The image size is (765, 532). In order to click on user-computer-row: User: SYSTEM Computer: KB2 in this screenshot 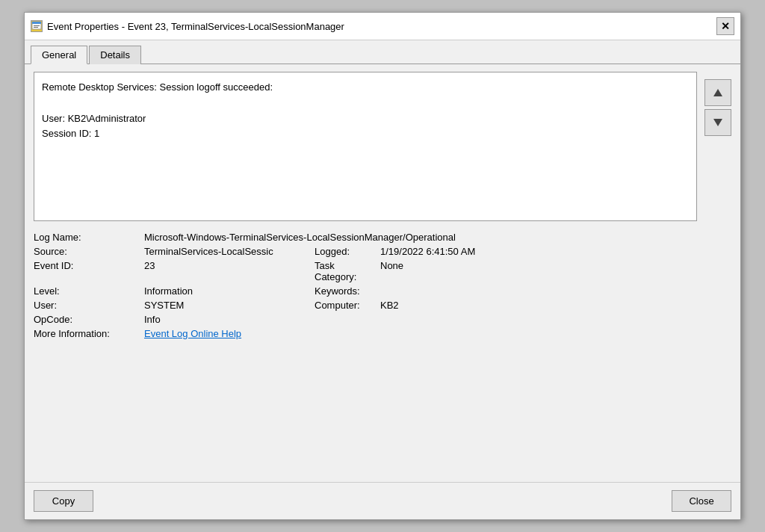, I will do `click(365, 305)`.